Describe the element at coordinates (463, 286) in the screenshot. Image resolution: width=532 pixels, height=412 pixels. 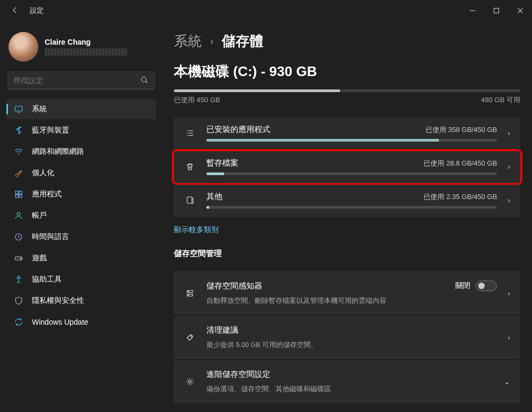
I see `toggle-label: 關閉` at that location.